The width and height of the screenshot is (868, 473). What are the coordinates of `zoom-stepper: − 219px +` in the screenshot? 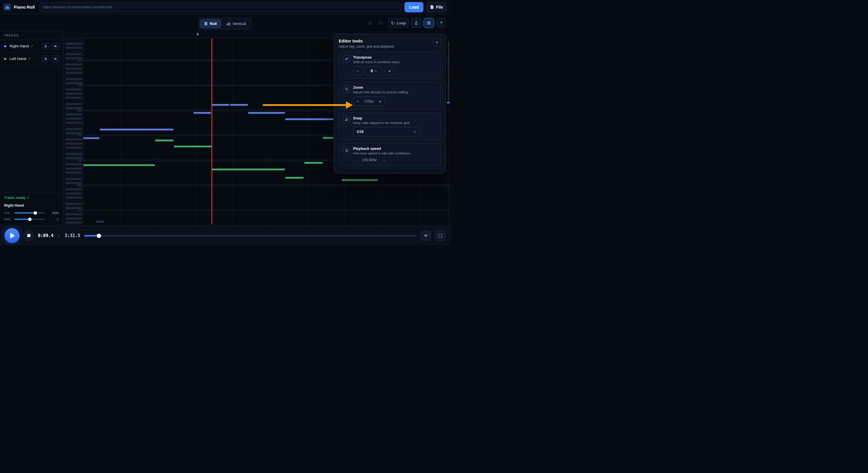 It's located at (369, 101).